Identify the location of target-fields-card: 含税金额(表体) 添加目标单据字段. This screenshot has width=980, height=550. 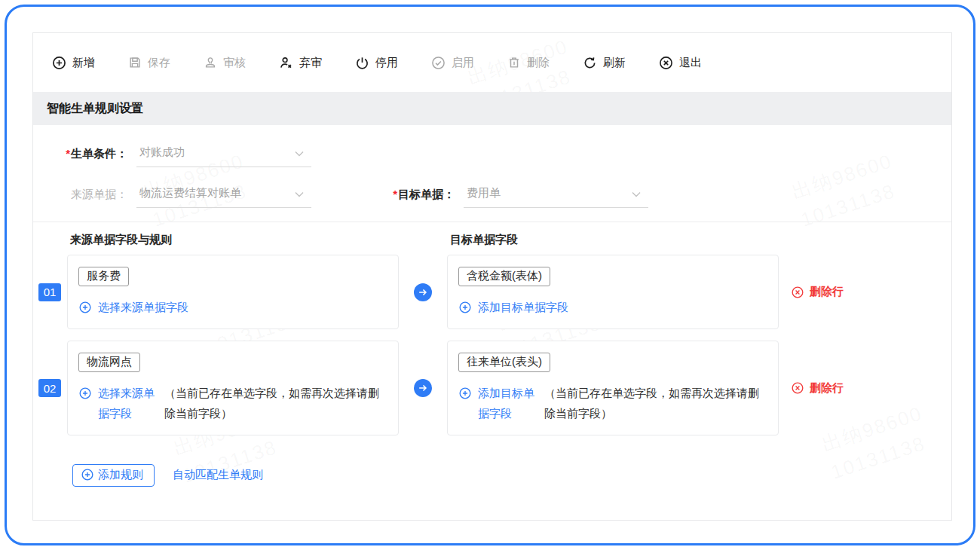
(613, 292).